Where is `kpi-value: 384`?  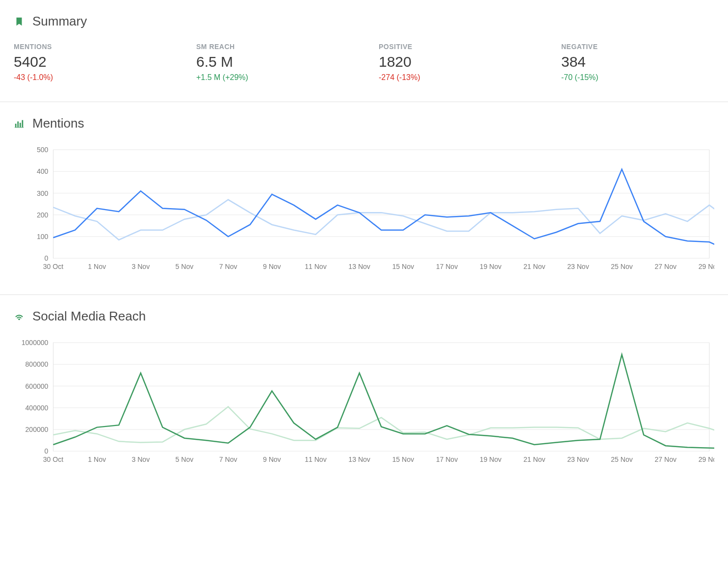
kpi-value: 384 is located at coordinates (638, 62).